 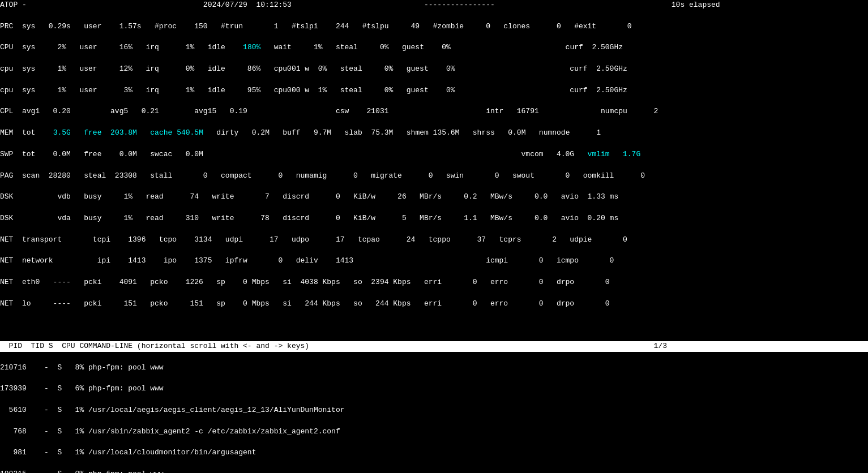 What do you see at coordinates (434, 432) in the screenshot?
I see `process-row: 768 - S 1% /usr/sbin/zabbix_agent2 -c /e…` at bounding box center [434, 432].